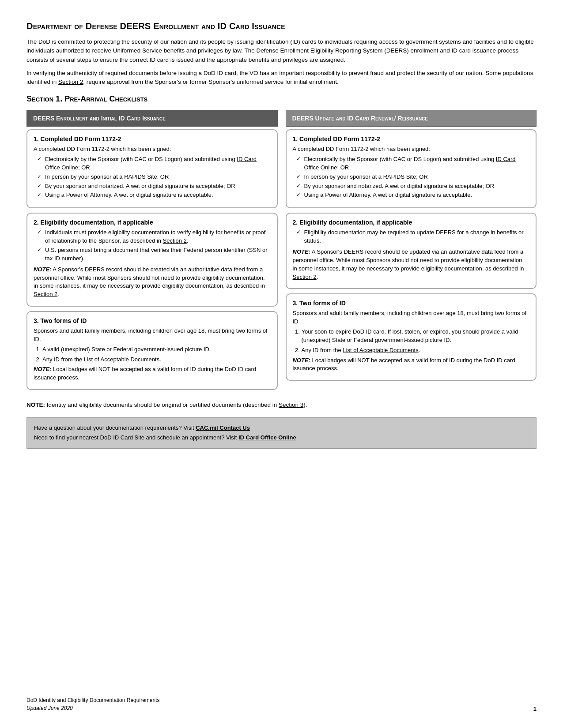 This screenshot has height=728, width=563. I want to click on intro-paragraph-1: The DoD is committed to protecting the s…, so click(282, 51).